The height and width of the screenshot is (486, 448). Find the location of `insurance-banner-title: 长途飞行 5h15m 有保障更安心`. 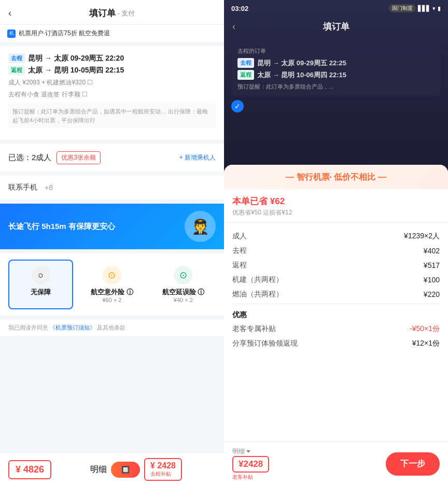

insurance-banner-title: 长途飞行 5h15m 有保障更安心 is located at coordinates (62, 227).